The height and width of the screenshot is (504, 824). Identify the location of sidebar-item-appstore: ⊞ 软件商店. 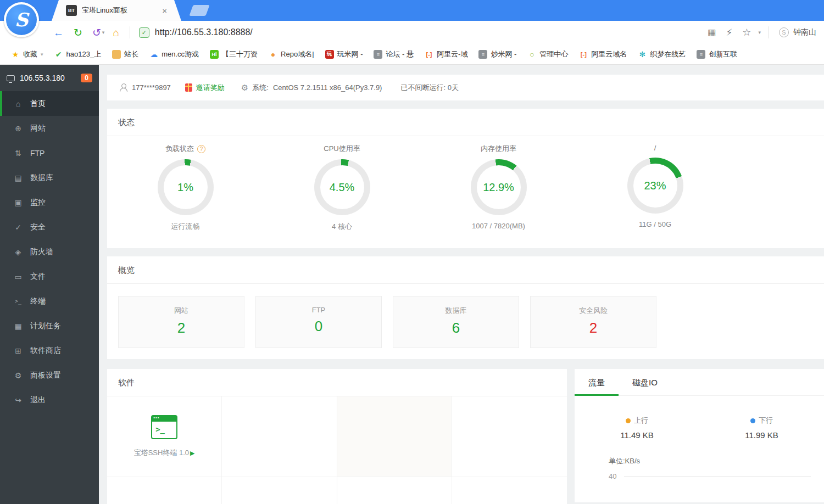
(49, 350).